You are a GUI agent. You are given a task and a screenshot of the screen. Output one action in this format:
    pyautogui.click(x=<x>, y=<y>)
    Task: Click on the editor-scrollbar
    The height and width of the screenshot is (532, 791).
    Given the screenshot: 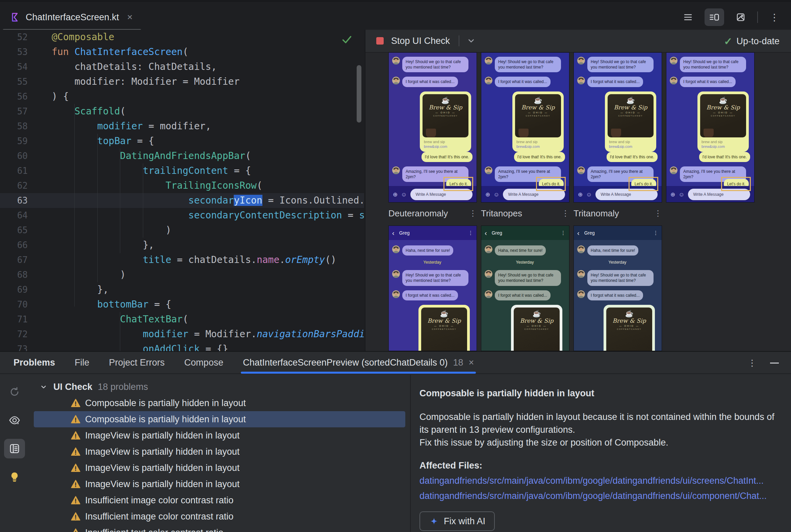 What is the action you would take?
    pyautogui.click(x=359, y=94)
    